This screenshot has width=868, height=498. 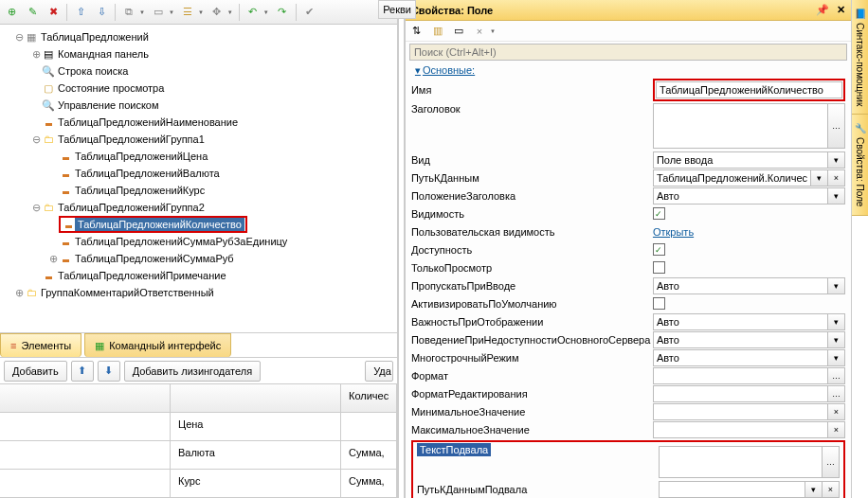 What do you see at coordinates (628, 52) in the screenshot?
I see `property-search` at bounding box center [628, 52].